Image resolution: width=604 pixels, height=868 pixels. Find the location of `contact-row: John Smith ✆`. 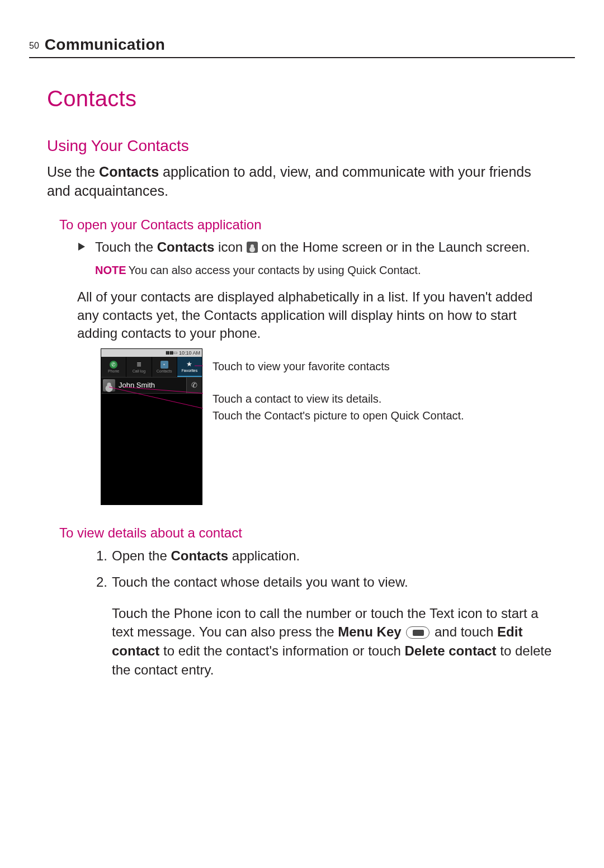

contact-row: John Smith ✆ is located at coordinates (152, 385).